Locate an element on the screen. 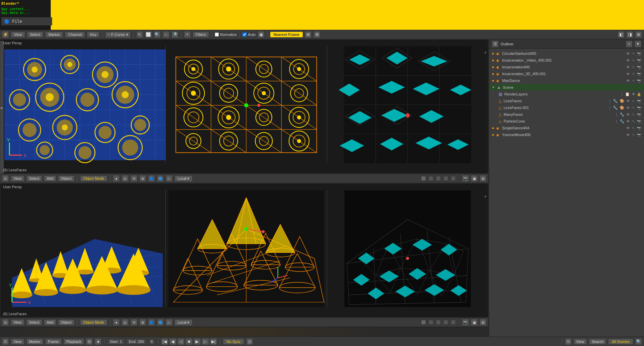  render-btn-1: 📷 is located at coordinates (639, 53).